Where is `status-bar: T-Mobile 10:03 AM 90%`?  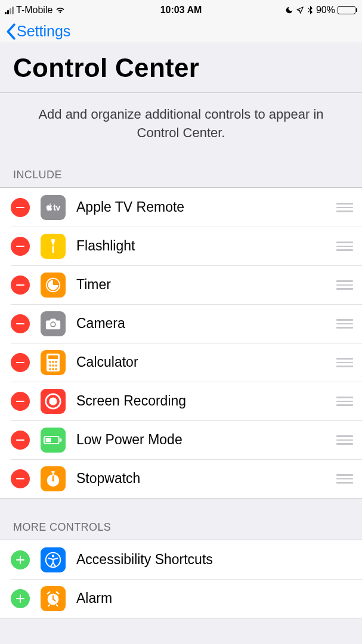
status-bar: T-Mobile 10:03 AM 90% is located at coordinates (181, 9).